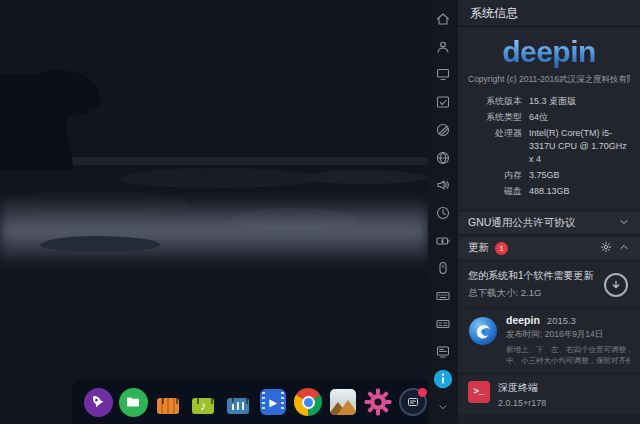 The height and width of the screenshot is (424, 640). What do you see at coordinates (443, 352) in the screenshot?
I see `boot-screen-icon` at bounding box center [443, 352].